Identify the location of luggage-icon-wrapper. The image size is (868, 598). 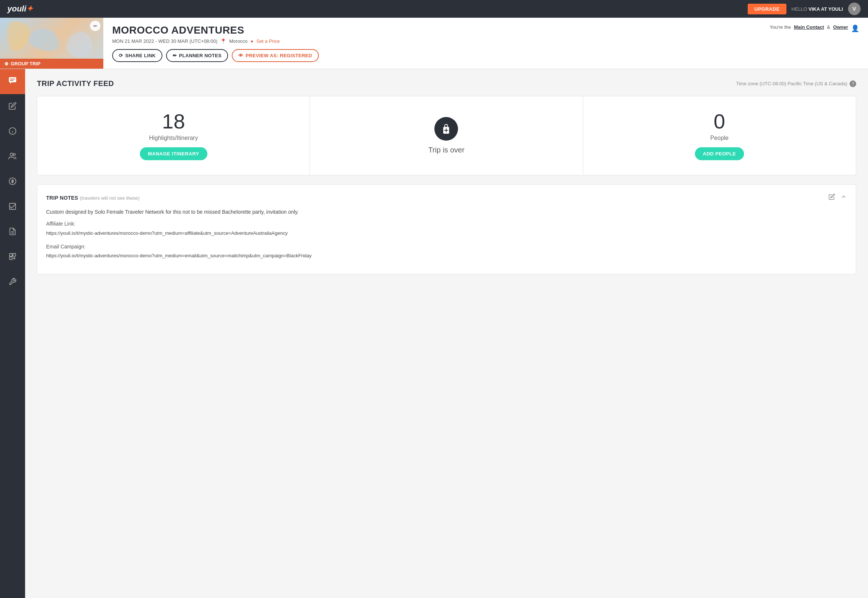
(446, 129).